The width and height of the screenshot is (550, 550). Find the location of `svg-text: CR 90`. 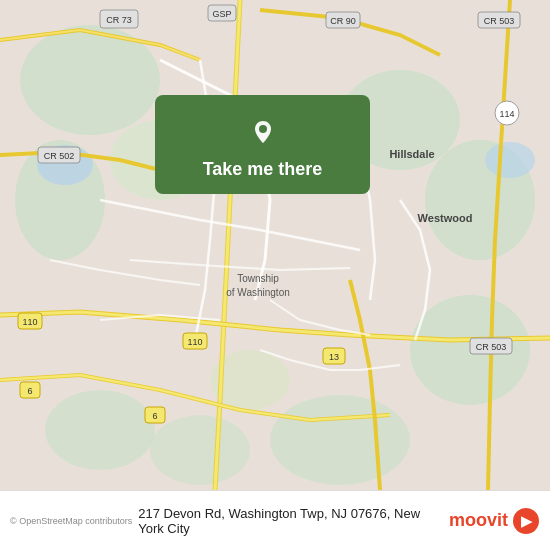

svg-text: CR 90 is located at coordinates (343, 21).